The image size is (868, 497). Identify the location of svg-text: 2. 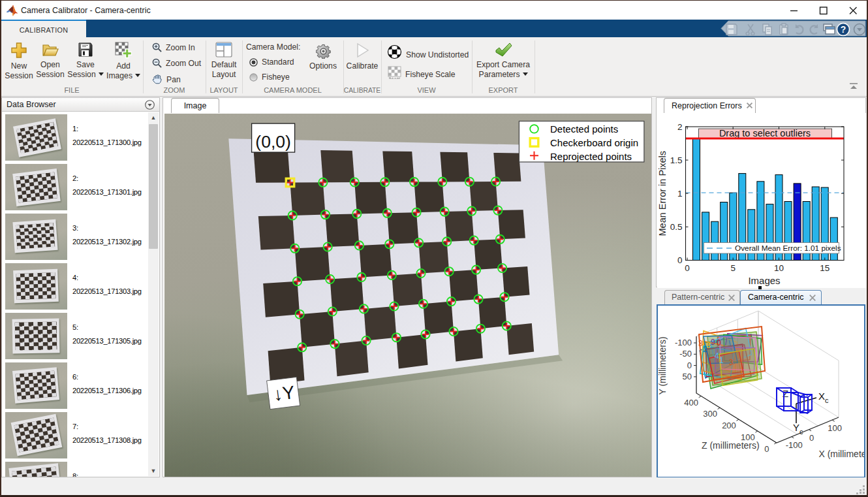
(680, 127).